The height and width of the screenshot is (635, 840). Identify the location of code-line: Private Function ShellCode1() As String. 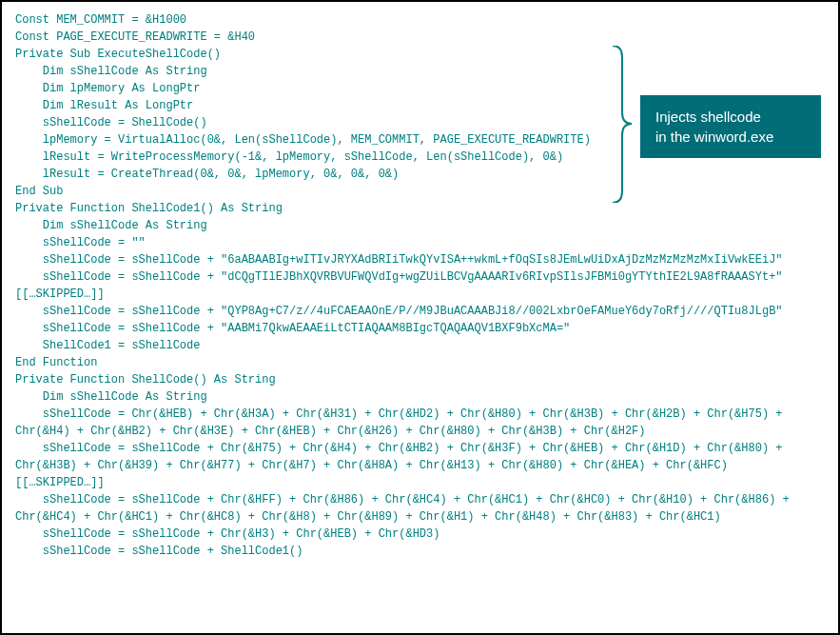
(420, 208).